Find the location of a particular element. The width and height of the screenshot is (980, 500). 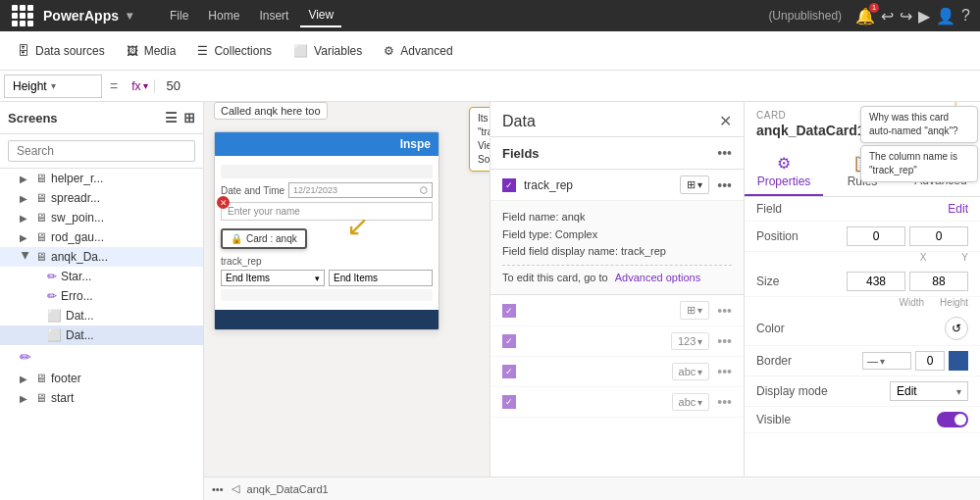

sidebar-item-dat2: ▶ ⬜ Dat... is located at coordinates (102, 335).